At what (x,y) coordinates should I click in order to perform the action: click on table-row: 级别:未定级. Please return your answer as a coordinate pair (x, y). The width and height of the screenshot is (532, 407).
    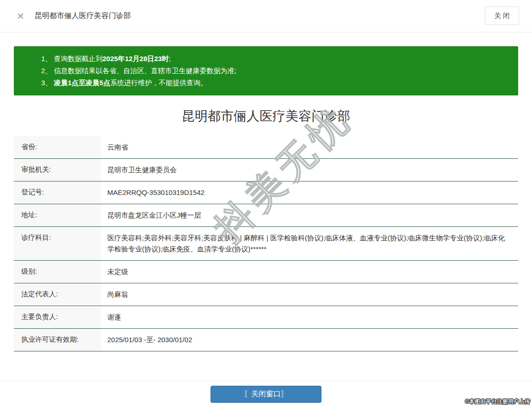
    Looking at the image, I should click on (266, 272).